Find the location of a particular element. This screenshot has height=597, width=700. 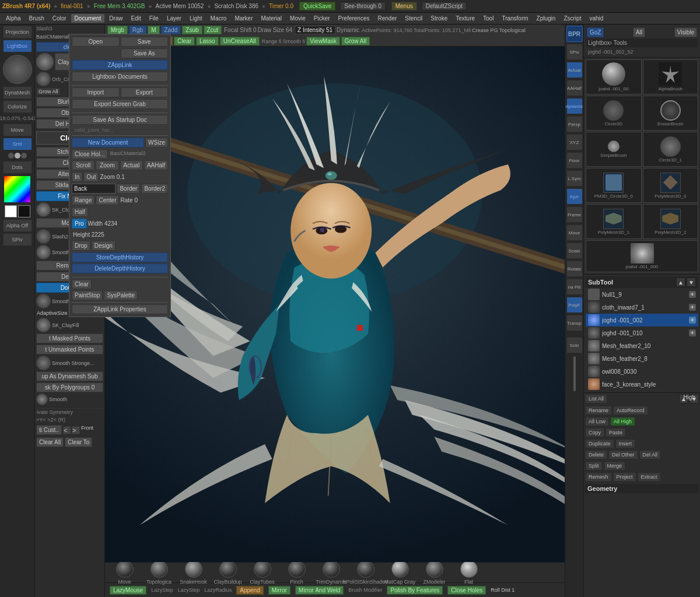

border-btn: Border is located at coordinates (128, 189).